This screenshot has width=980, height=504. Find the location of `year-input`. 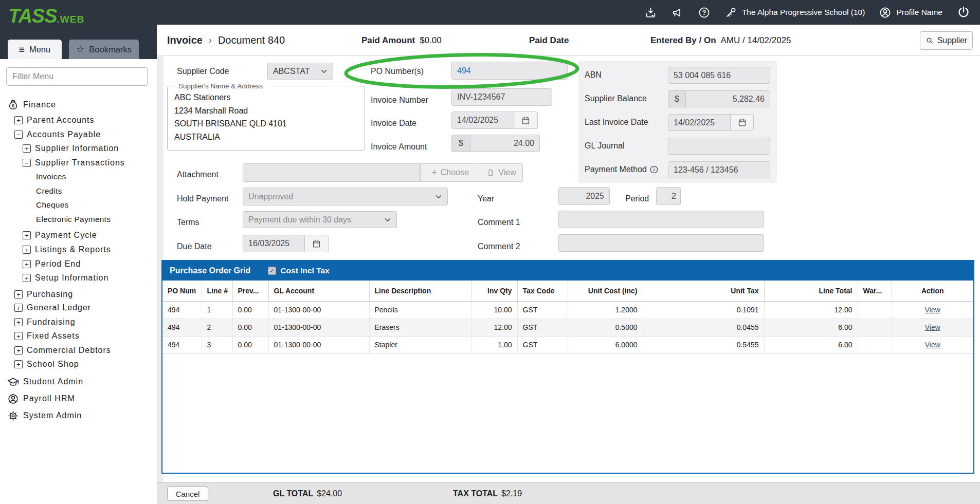

year-input is located at coordinates (584, 196).